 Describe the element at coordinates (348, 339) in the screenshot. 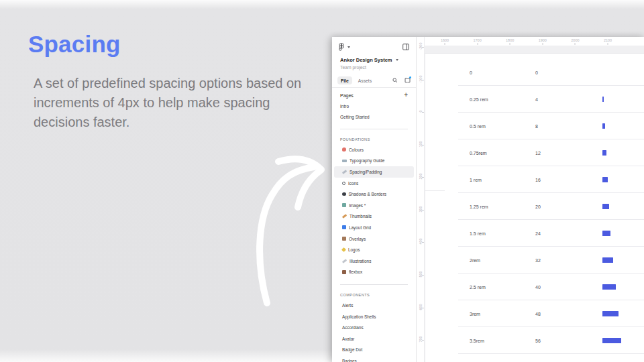

I see `sidebar-item-label: Avatar` at that location.